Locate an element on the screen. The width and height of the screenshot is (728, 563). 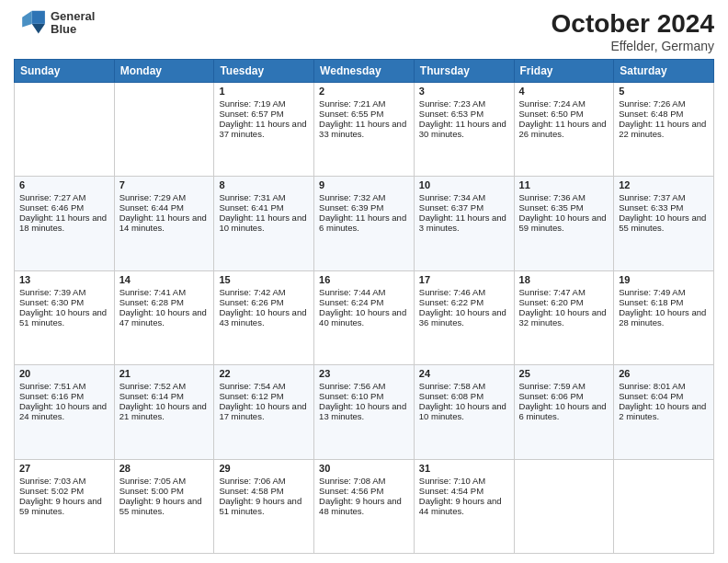
sunset-text: Sunset: 5:00 PM is located at coordinates (152, 491).